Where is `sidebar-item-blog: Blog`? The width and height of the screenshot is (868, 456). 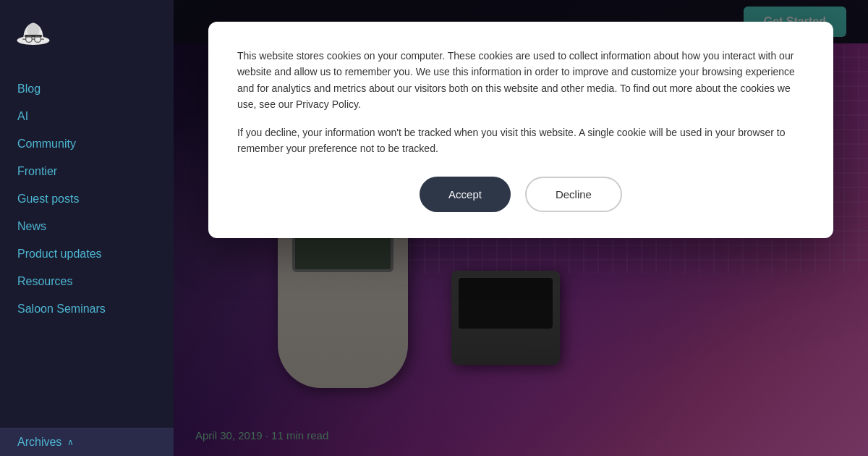
sidebar-item-blog: Blog is located at coordinates (87, 89).